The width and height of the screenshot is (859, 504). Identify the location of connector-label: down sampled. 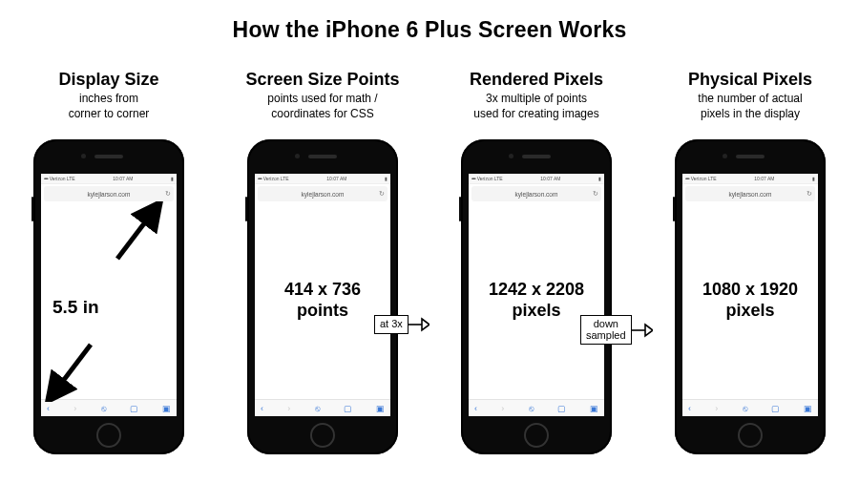
(606, 330).